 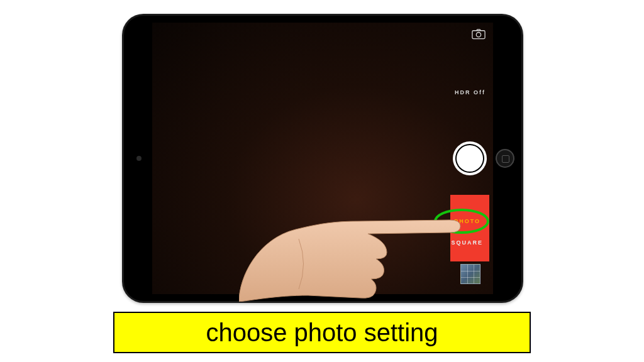 I want to click on instruction-caption: choose photo setting, so click(x=322, y=332).